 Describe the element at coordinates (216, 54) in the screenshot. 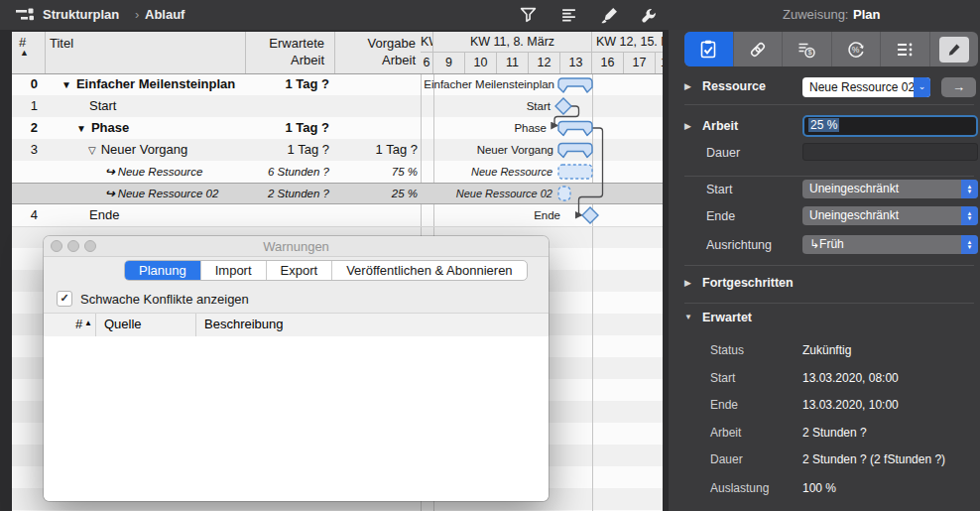

I see `table-header: # ▲ Titel ErwarteteArbeit VorgabeArbeit` at that location.